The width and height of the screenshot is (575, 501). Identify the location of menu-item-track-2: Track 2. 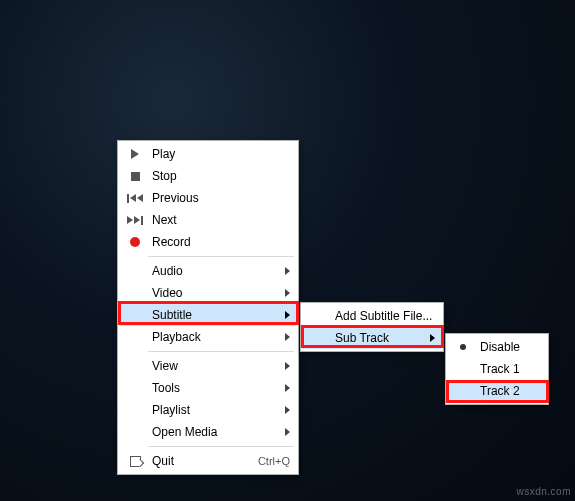
(497, 391).